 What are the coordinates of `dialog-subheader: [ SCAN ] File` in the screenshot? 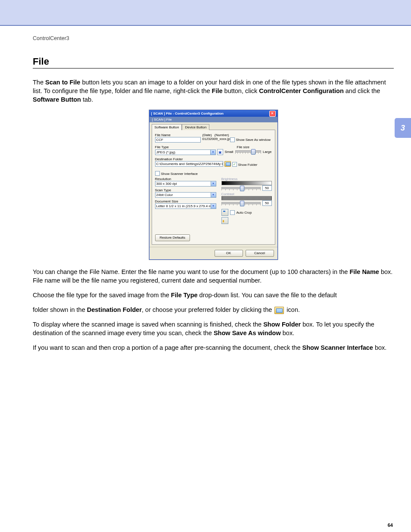 It's located at (214, 120).